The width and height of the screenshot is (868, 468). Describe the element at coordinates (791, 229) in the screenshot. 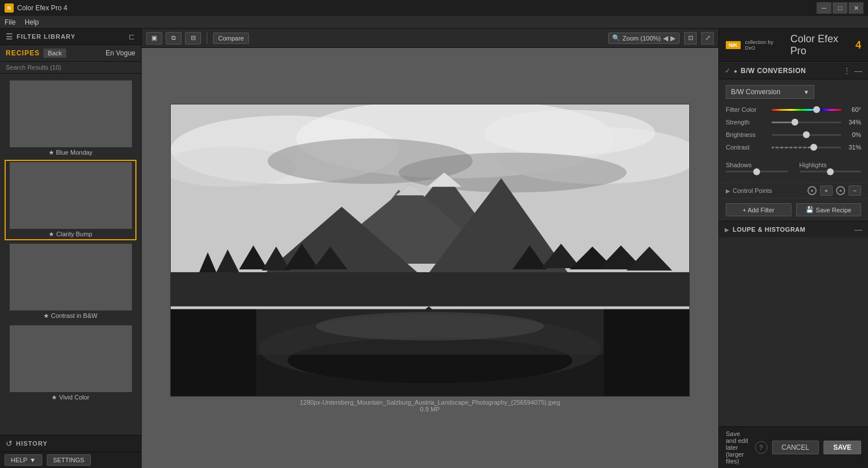

I see `loupe-label: LOUPE & HISTOGRAM` at that location.